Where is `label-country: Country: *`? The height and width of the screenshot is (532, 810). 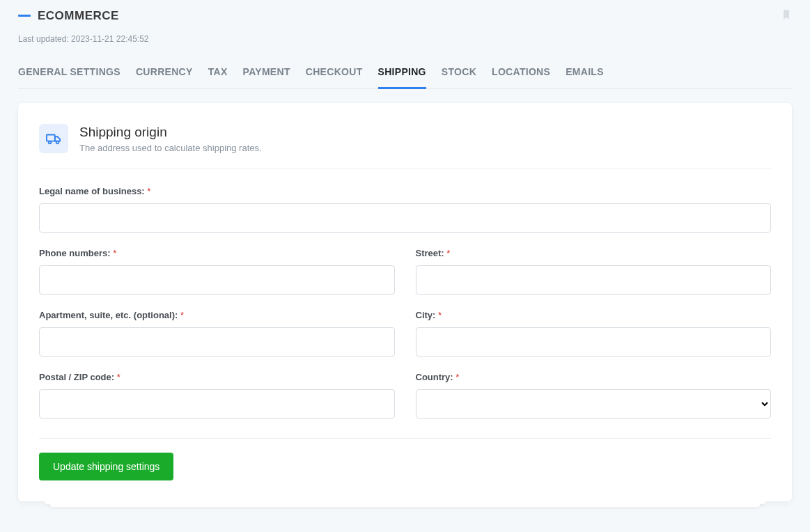 label-country: Country: * is located at coordinates (593, 377).